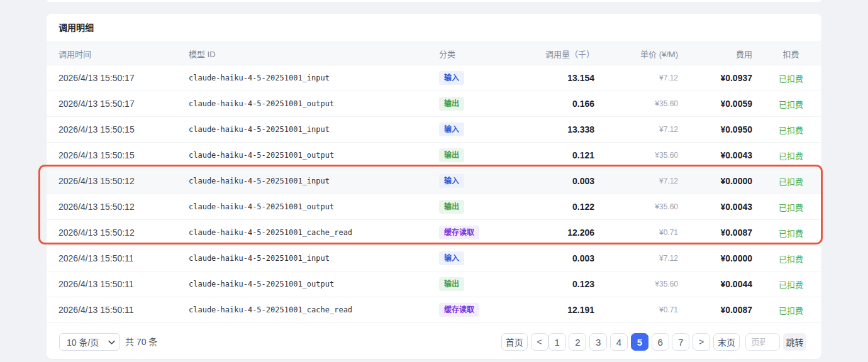  I want to click on cell-fee: ¥0.0950, so click(720, 129).